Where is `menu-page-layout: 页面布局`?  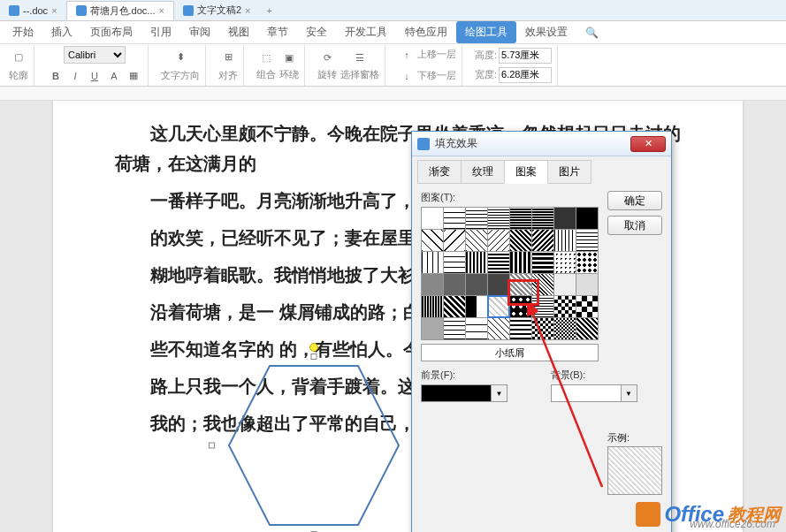
menu-page-layout: 页面布局 is located at coordinates (111, 32).